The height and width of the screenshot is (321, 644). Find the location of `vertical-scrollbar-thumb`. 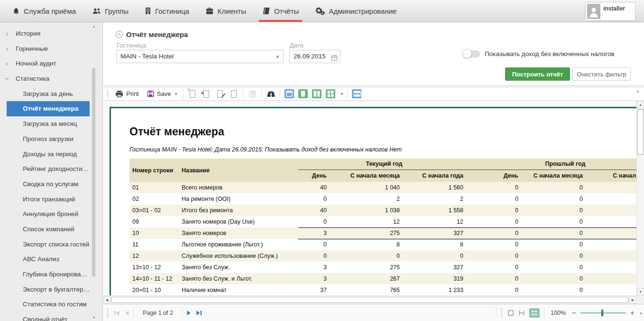

vertical-scrollbar-thumb is located at coordinates (640, 132).